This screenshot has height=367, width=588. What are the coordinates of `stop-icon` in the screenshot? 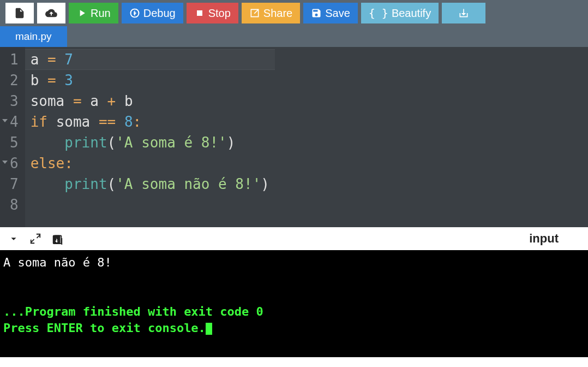 It's located at (200, 13).